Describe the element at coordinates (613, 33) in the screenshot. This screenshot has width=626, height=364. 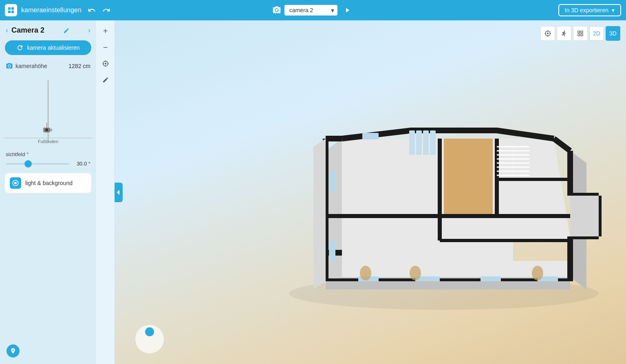
I see `3d-label: 3D` at that location.